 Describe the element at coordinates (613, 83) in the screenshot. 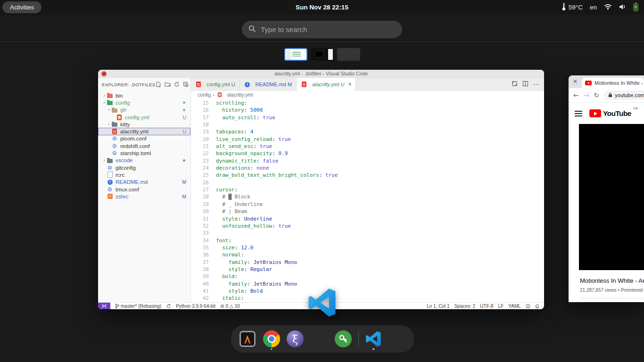

I see `browser-tab: Motionless In White - A` at that location.